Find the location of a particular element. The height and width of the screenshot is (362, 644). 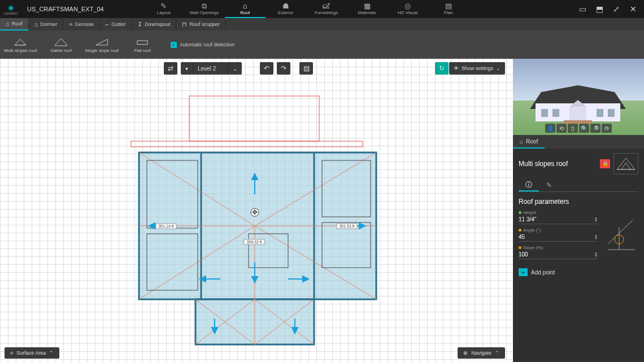

tool-multi-slopes: Multi slopes roof is located at coordinates (20, 45).